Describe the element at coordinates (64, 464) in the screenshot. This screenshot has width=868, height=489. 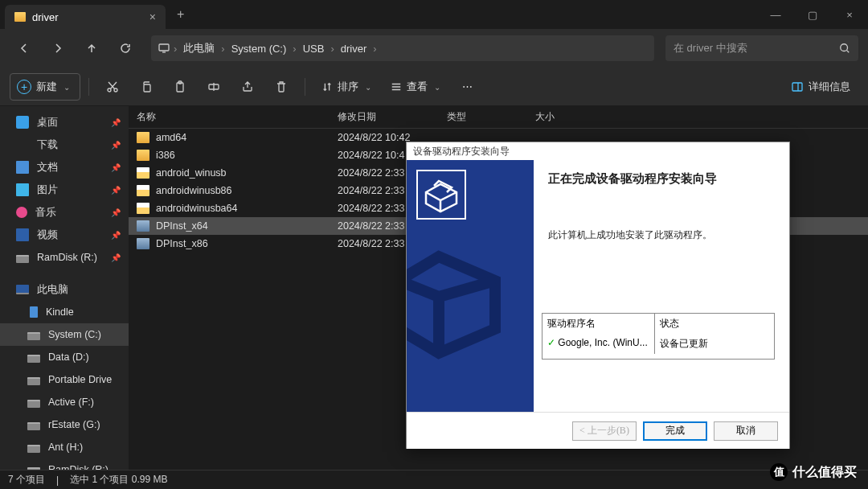
I see `sidebar-drive: RamDisk (R:)` at that location.